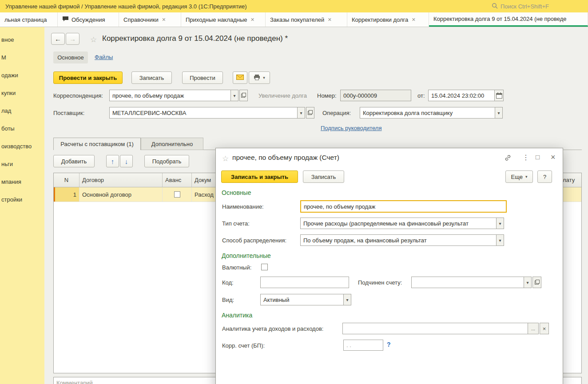 This screenshot has height=384, width=588. I want to click on tab-debt-adjustments: Корректировки долга ×, so click(388, 20).